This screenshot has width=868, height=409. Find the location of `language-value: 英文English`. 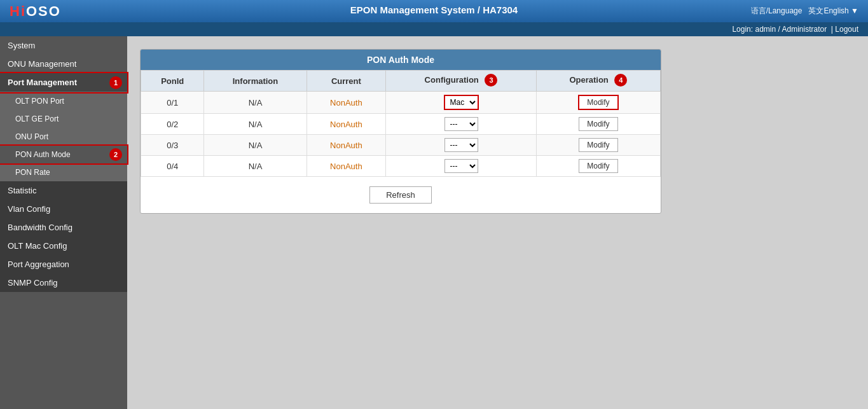

language-value: 英文English is located at coordinates (828, 11).